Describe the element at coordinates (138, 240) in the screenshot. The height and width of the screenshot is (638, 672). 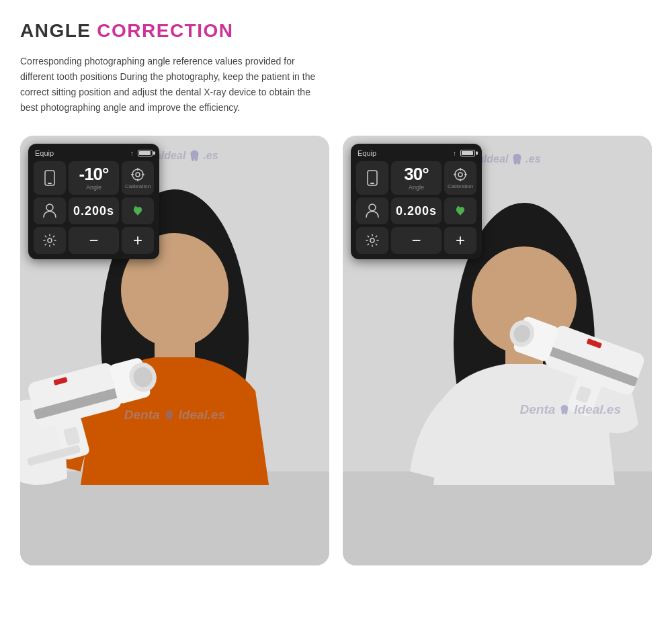
I see `plus-btn-left: +` at that location.